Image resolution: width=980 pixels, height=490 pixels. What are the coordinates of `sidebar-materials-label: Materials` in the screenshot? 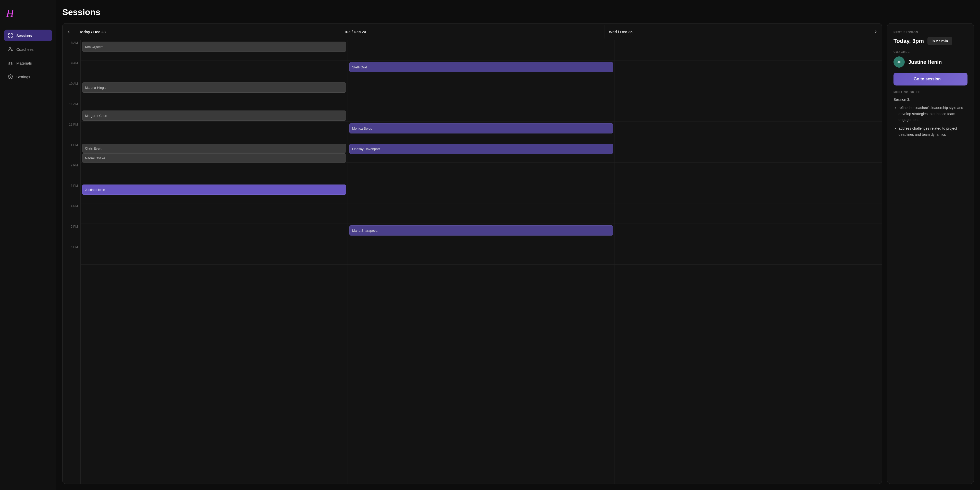 It's located at (24, 63).